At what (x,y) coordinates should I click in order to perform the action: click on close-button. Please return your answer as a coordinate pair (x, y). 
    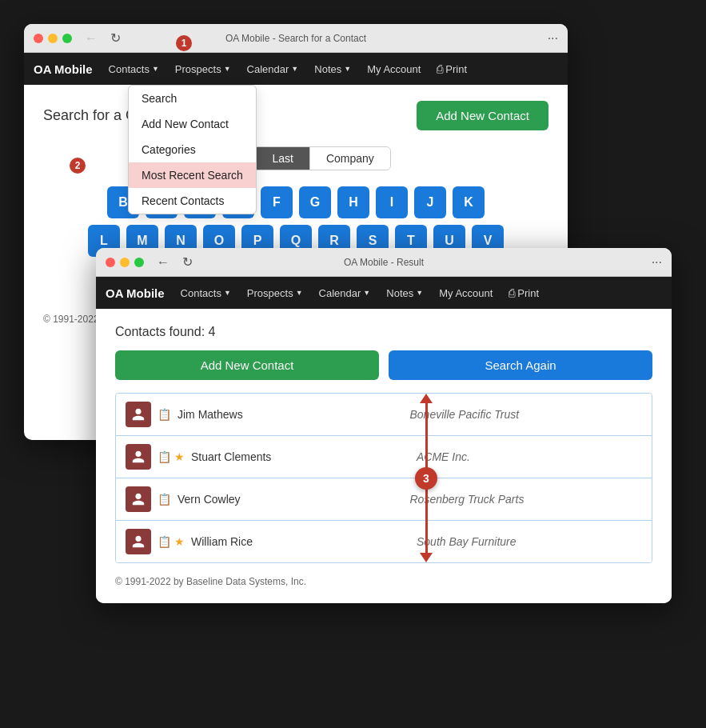
    Looking at the image, I should click on (38, 38).